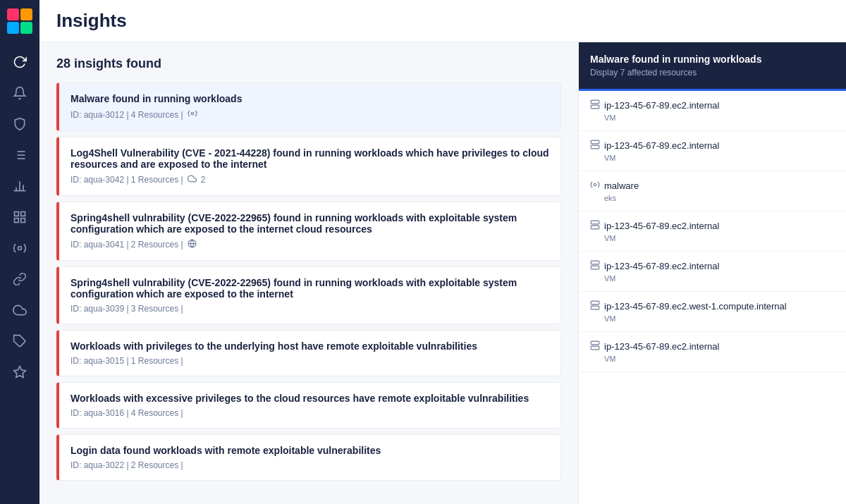  What do you see at coordinates (20, 23) in the screenshot?
I see `app-logo` at bounding box center [20, 23].